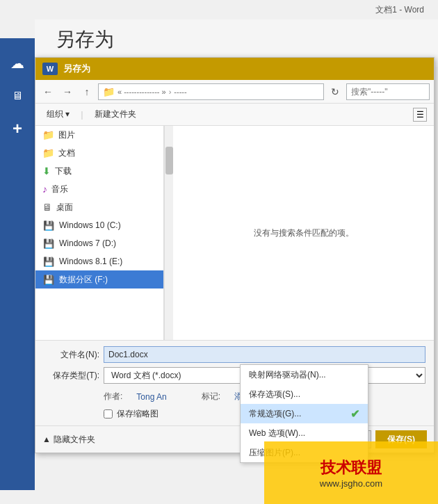  Describe the element at coordinates (211, 92) in the screenshot. I see `address-path: 📁 « -------------- » › -----` at that location.